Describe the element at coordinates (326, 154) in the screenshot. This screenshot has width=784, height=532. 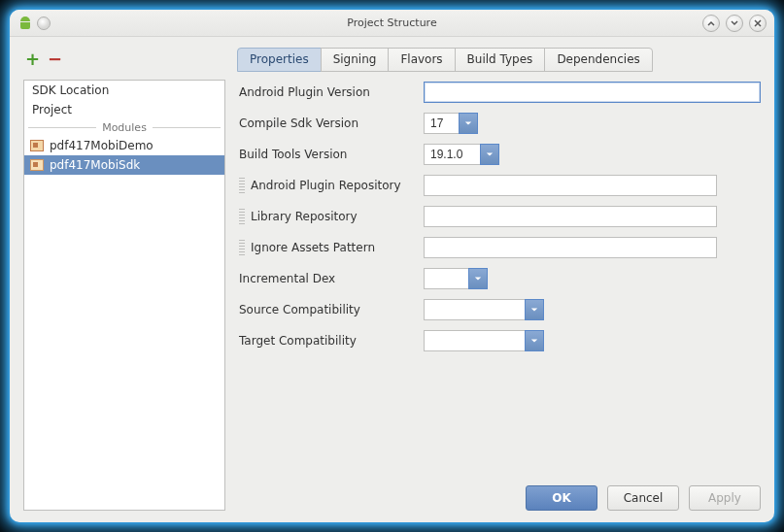
I see `label-build-tools-version: Build Tools Version` at that location.